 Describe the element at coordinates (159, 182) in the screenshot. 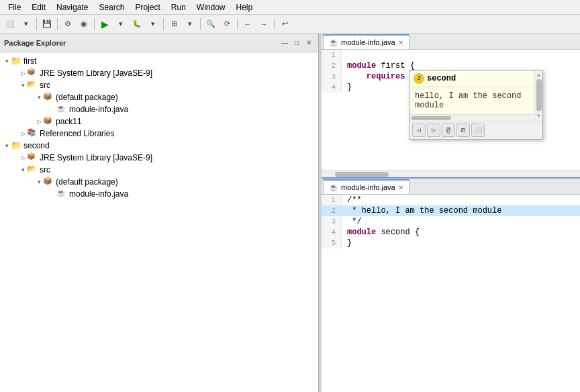

I see `tree-item-default-pkg-second: ▾ 📦 (default package)` at that location.